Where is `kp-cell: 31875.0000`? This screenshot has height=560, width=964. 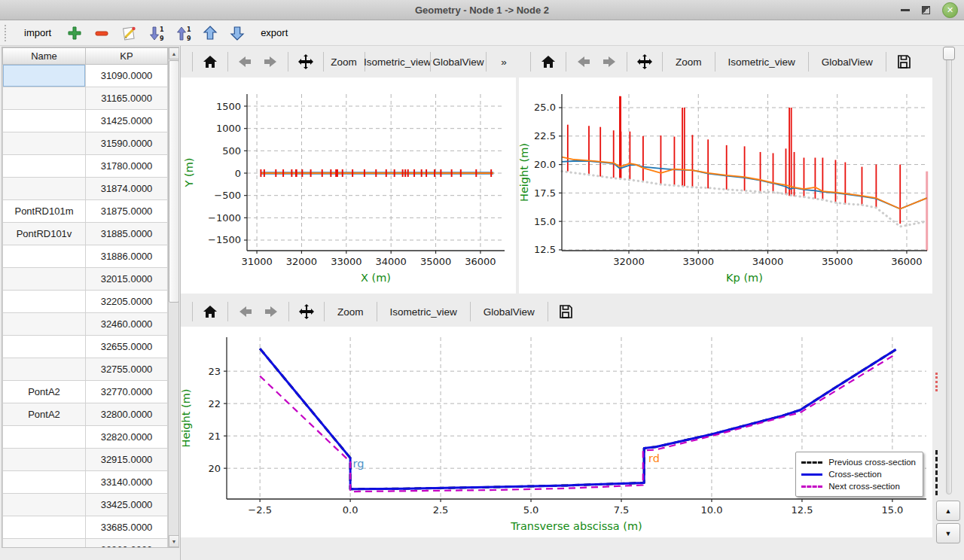
kp-cell: 31875.0000 is located at coordinates (127, 212).